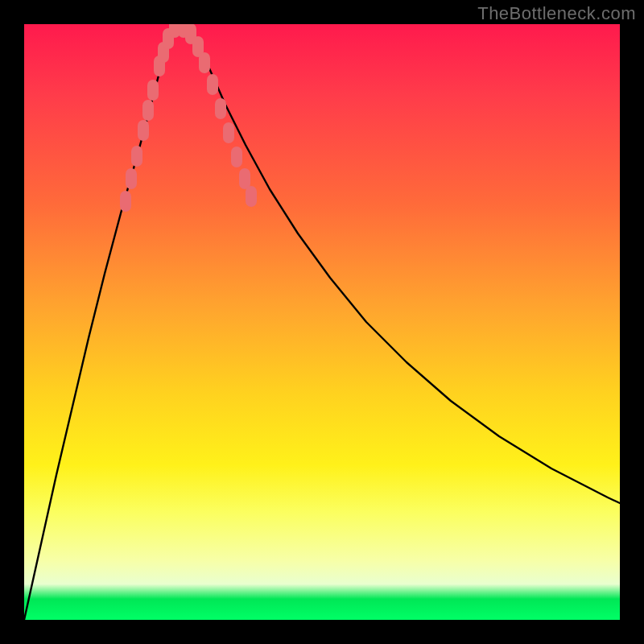 This screenshot has width=644, height=644. I want to click on watermark-text: TheBottleneck.com, so click(557, 14).